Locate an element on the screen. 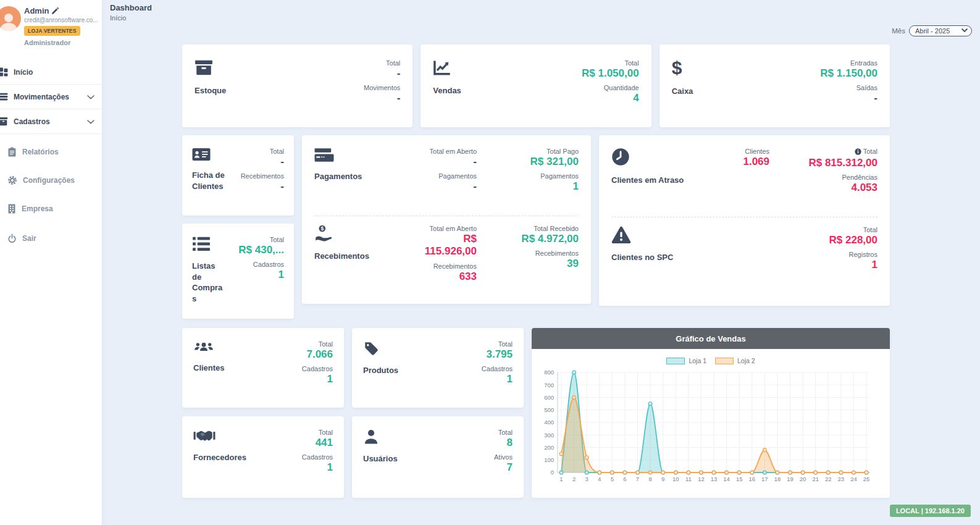 Image resolution: width=980 pixels, height=525 pixels. card-title: Usuários is located at coordinates (380, 459).